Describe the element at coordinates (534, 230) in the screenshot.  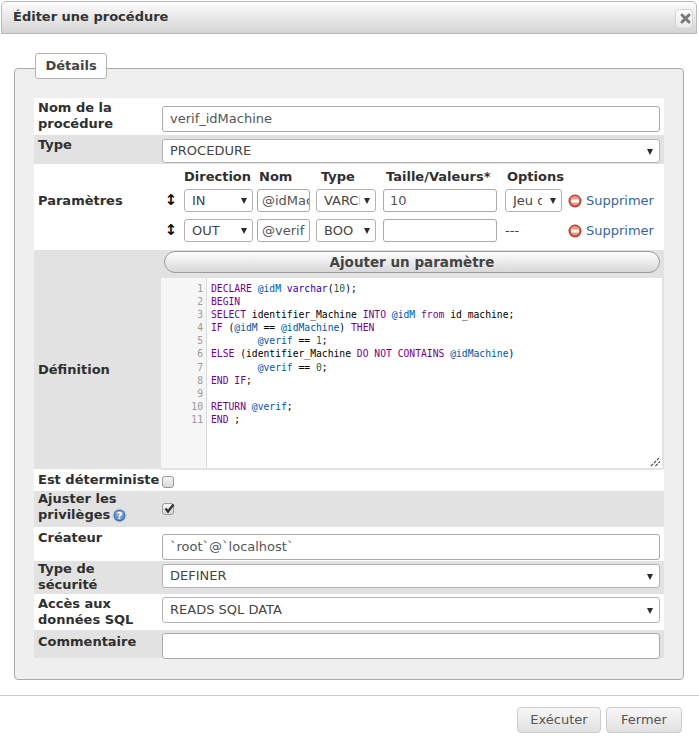
I see `param-options-none: ---` at that location.